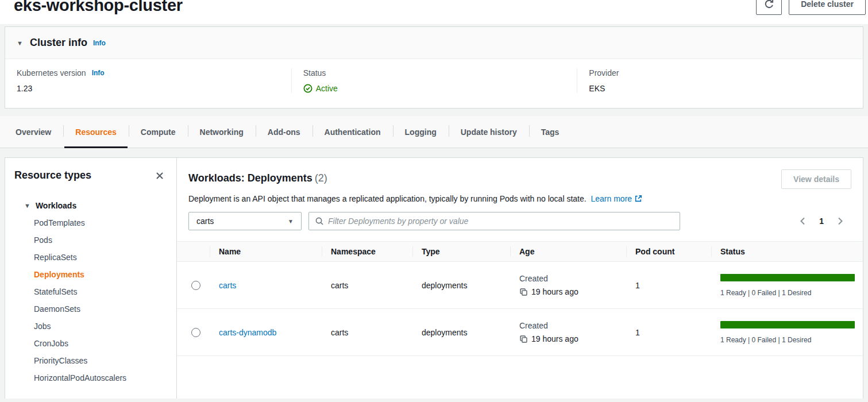 The image size is (868, 402). What do you see at coordinates (489, 132) in the screenshot?
I see `tab-update-history: Update history` at bounding box center [489, 132].